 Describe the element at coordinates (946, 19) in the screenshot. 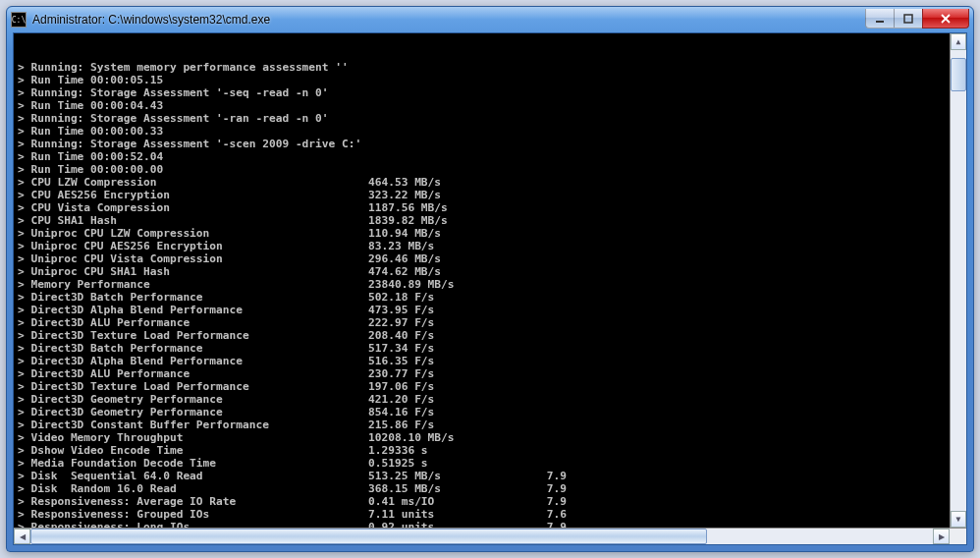

I see `close-button` at that location.